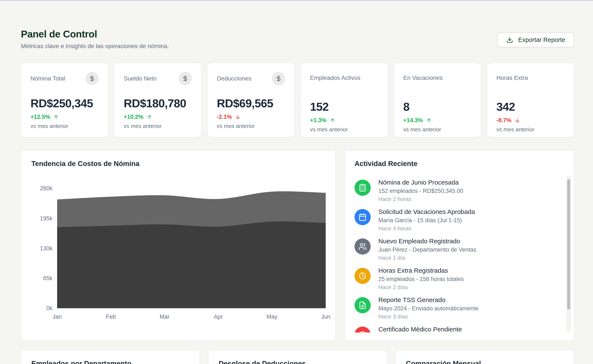  I want to click on activity-text: Nuevo Empleado Registrado Juan Pérez - D…, so click(427, 249).